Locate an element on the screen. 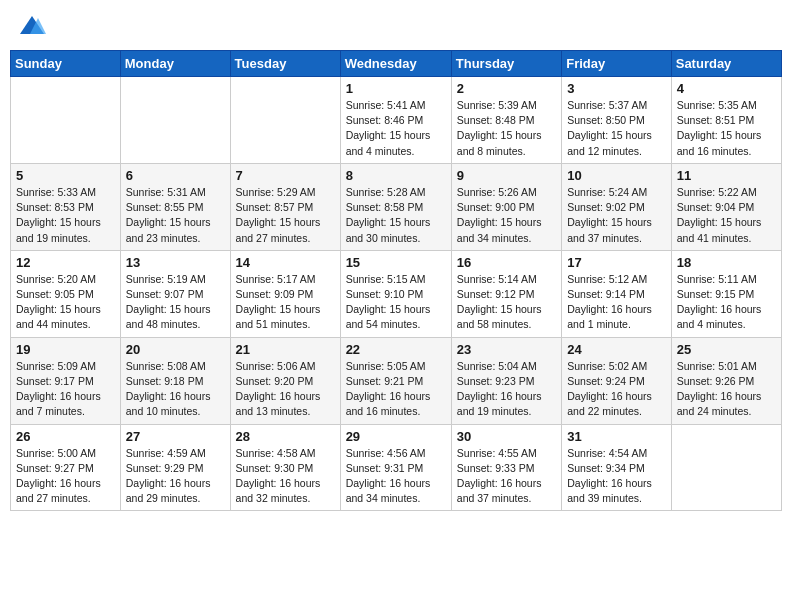 This screenshot has width=792, height=612. calendar-cell: 3Sunrise: 5:37 AMSunset: 8:50 PMDaylight… is located at coordinates (617, 120).